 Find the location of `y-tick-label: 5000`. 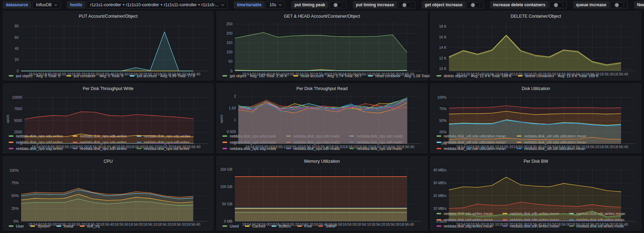

y-tick-label: 5000 is located at coordinates (18, 120).